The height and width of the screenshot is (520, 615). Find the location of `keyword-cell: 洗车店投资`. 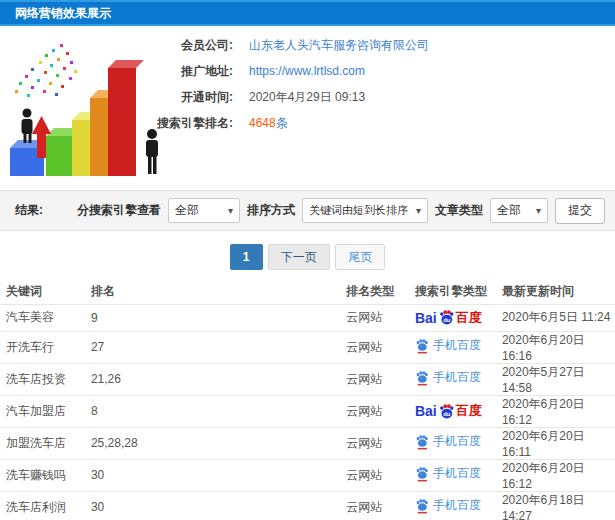

keyword-cell: 洗车店投资 is located at coordinates (46, 379).